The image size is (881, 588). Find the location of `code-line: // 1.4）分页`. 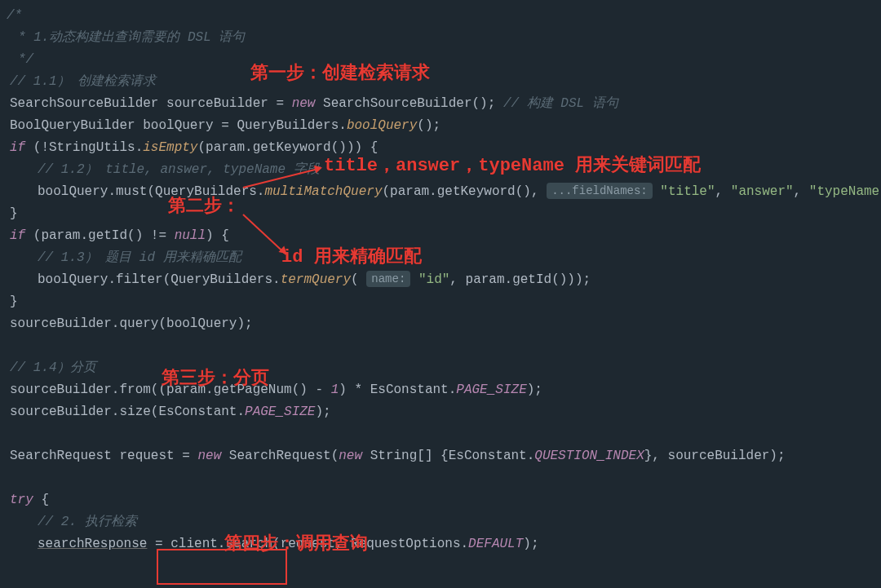

code-line: // 1.4）分页 is located at coordinates (444, 369).